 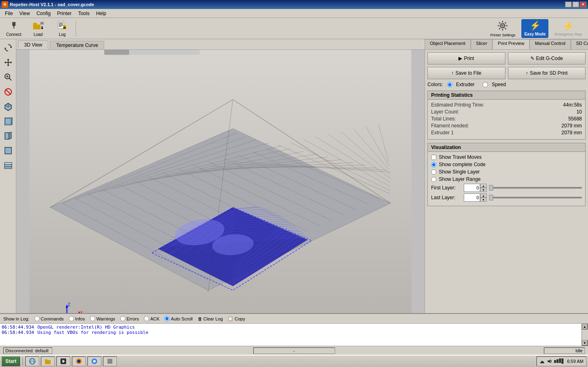 What do you see at coordinates (130, 318) in the screenshot?
I see `log-errors-option: Errors` at bounding box center [130, 318].